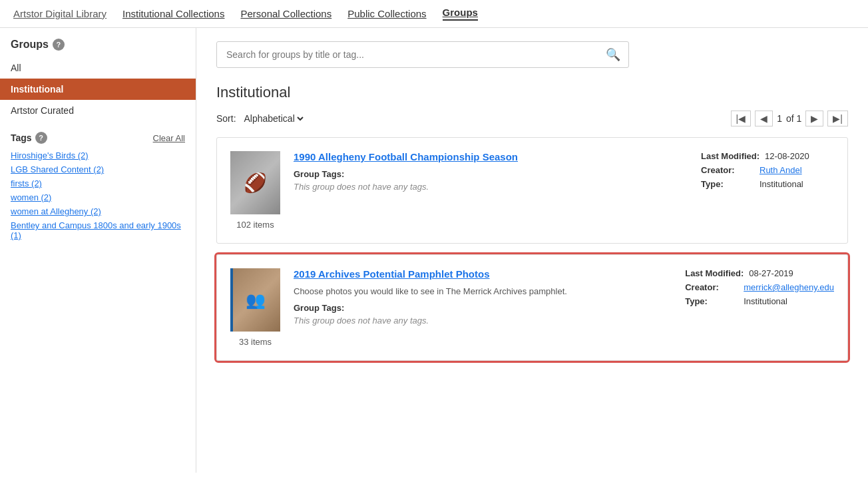  Describe the element at coordinates (789, 288) in the screenshot. I see `creator-link-archive: merrick@allegheny.edu` at that location.